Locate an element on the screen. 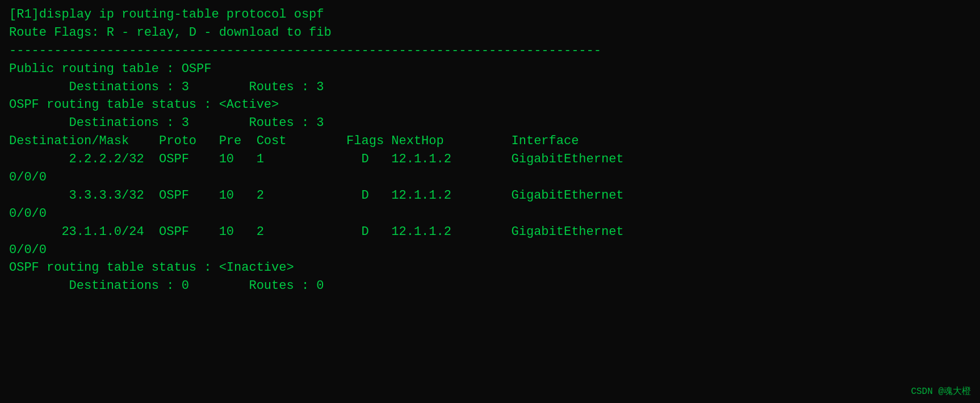 This screenshot has height=403, width=980. terminal-line: Destination/Mask Proto Pre Cost Flags Ne… is located at coordinates (490, 141).